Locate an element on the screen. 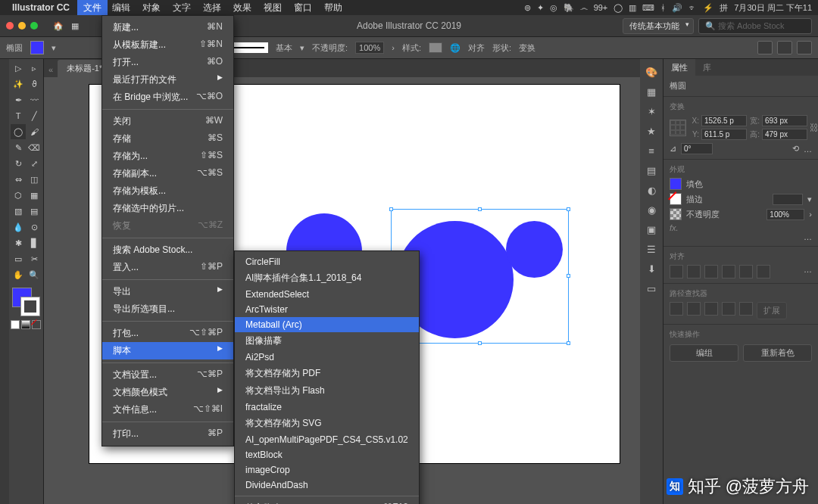  pathfinder-minus-front-icon is located at coordinates (694, 309).